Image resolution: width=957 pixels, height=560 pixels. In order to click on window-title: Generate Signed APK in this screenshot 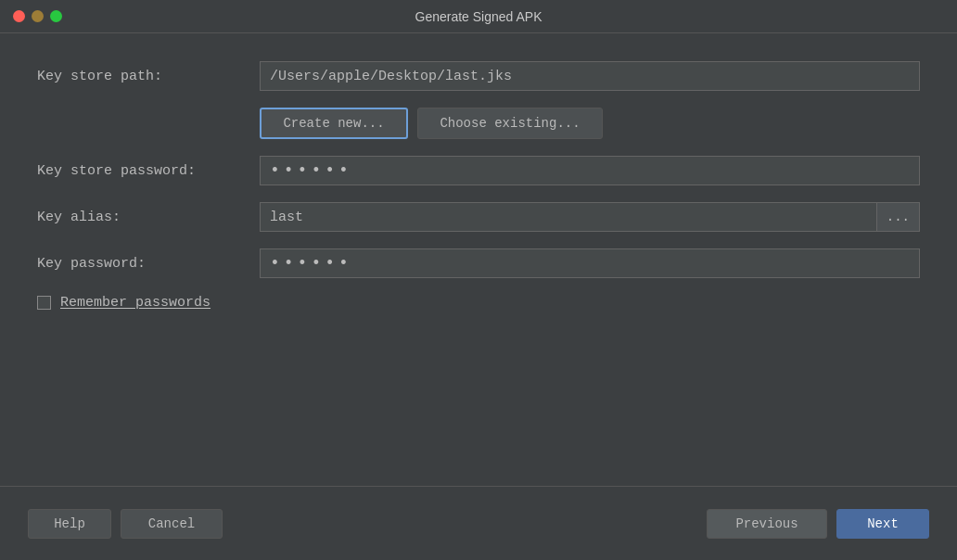, I will do `click(478, 17)`.